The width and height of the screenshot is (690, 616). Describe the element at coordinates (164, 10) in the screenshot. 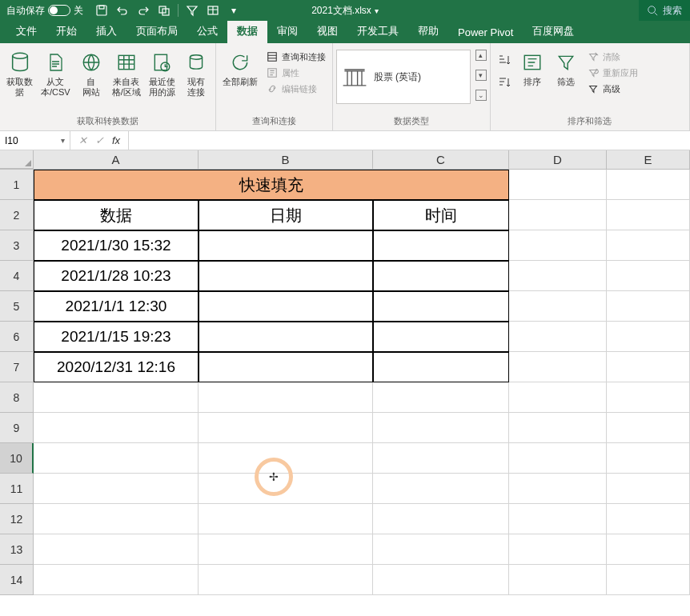

I see `qat-misc-icon` at that location.